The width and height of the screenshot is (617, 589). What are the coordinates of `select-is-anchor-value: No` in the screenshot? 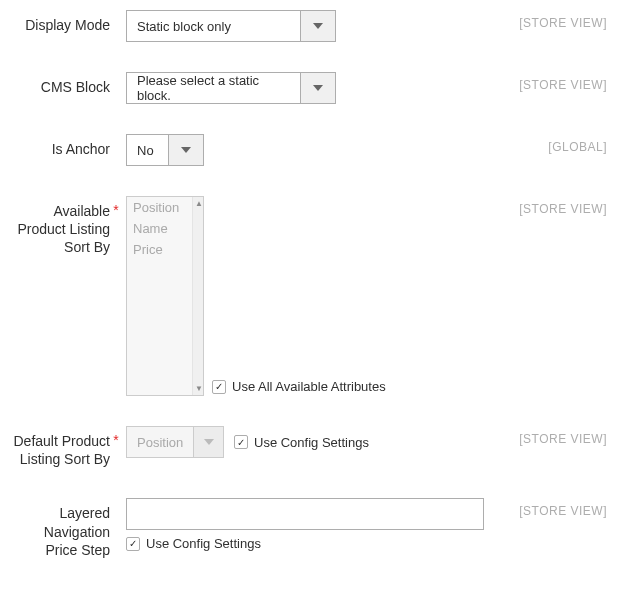 It's located at (148, 150).